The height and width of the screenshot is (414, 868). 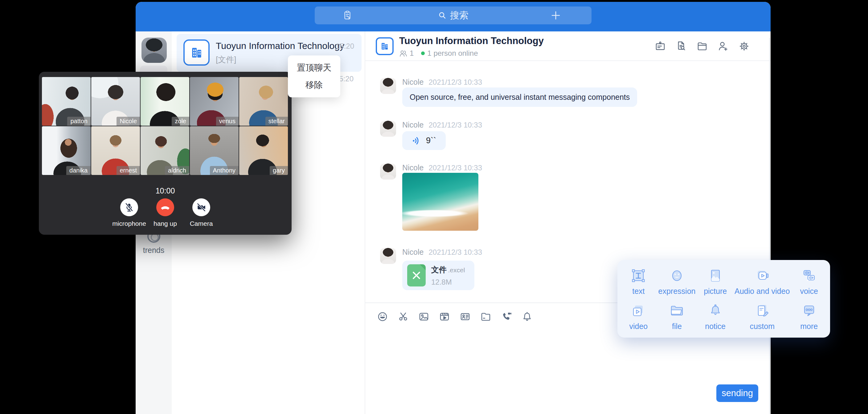 I want to click on conversation-last-message: [文件], so click(x=226, y=60).